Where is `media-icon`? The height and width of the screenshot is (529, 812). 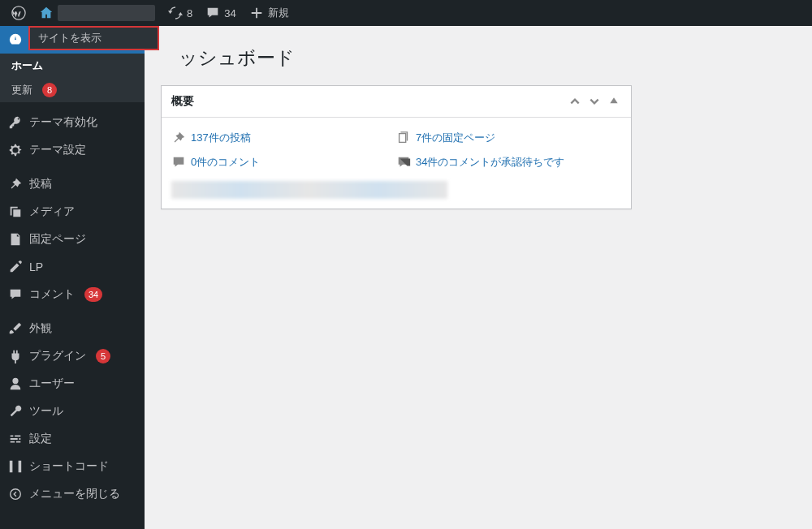 media-icon is located at coordinates (15, 212).